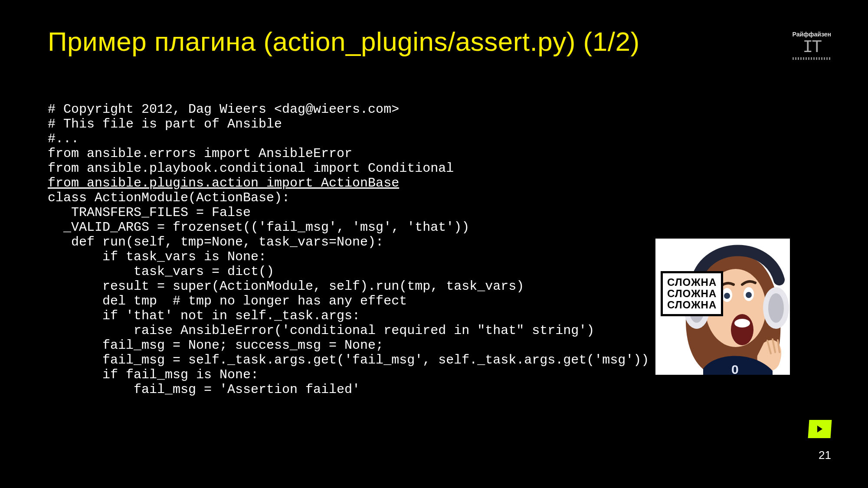 Image resolution: width=868 pixels, height=488 pixels. What do you see at coordinates (348, 360) in the screenshot?
I see `code-line: fail_msg = self._task.args.get('fail_msg…` at bounding box center [348, 360].